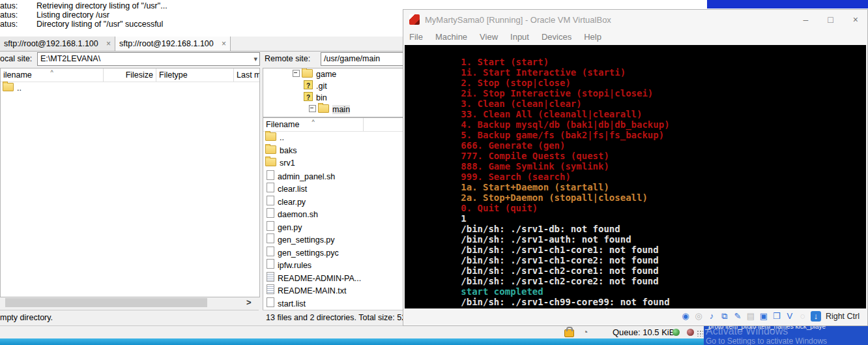 The width and height of the screenshot is (868, 345). What do you see at coordinates (691, 333) in the screenshot?
I see `status-led-red` at bounding box center [691, 333].